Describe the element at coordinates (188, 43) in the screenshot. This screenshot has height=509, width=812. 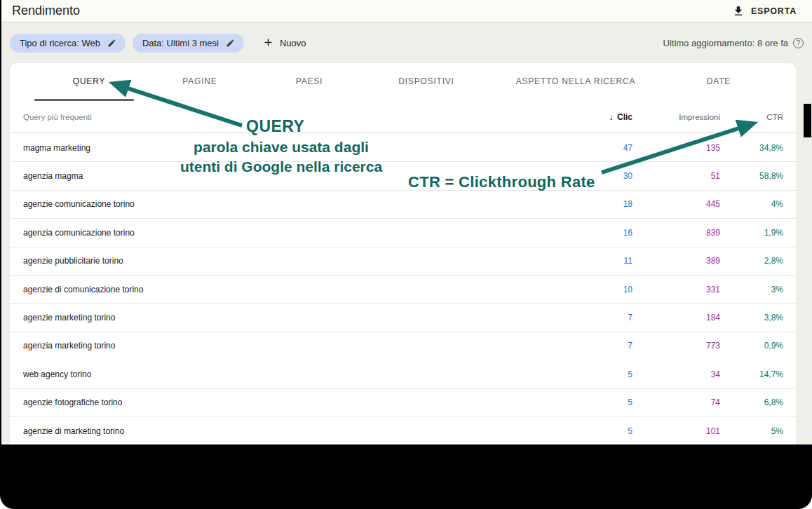
I see `filter-chip-date: Data: Ultimi 3 mesi` at that location.